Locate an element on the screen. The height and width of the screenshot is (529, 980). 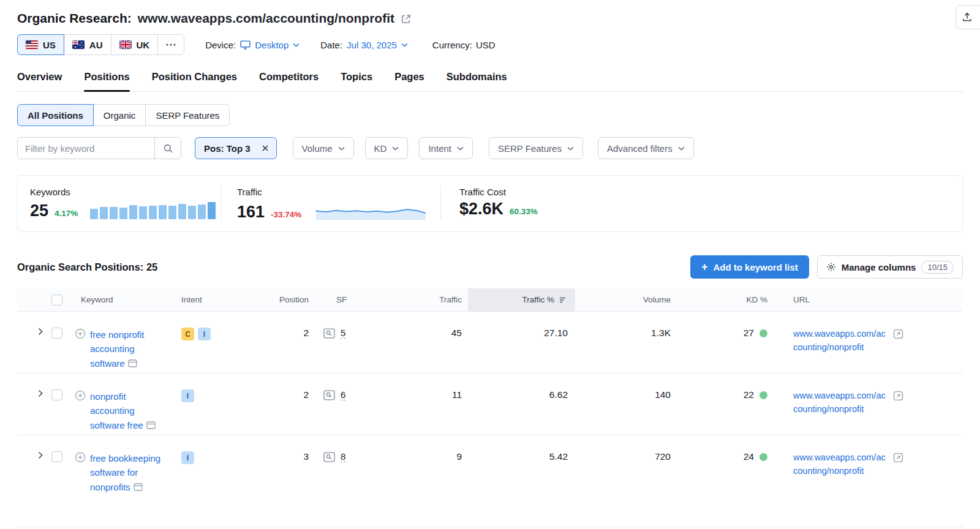
country-tab-au: AU is located at coordinates (88, 45).